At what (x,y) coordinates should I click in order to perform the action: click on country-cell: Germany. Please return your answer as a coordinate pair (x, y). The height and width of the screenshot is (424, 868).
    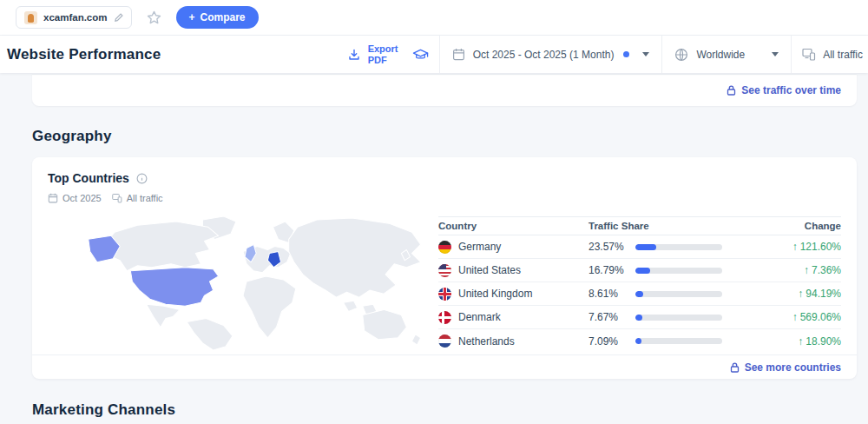
    Looking at the image, I should click on (514, 247).